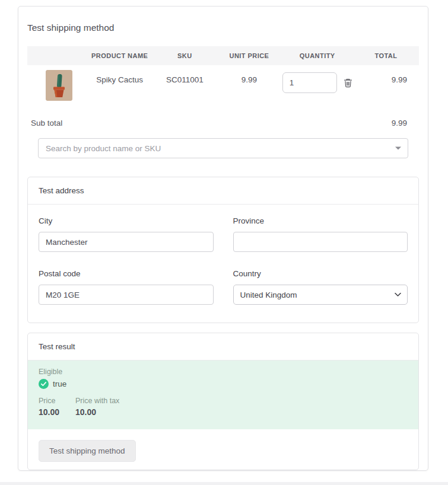 Image resolution: width=448 pixels, height=485 pixels. What do you see at coordinates (223, 347) in the screenshot?
I see `result-card-title: Test result` at bounding box center [223, 347].